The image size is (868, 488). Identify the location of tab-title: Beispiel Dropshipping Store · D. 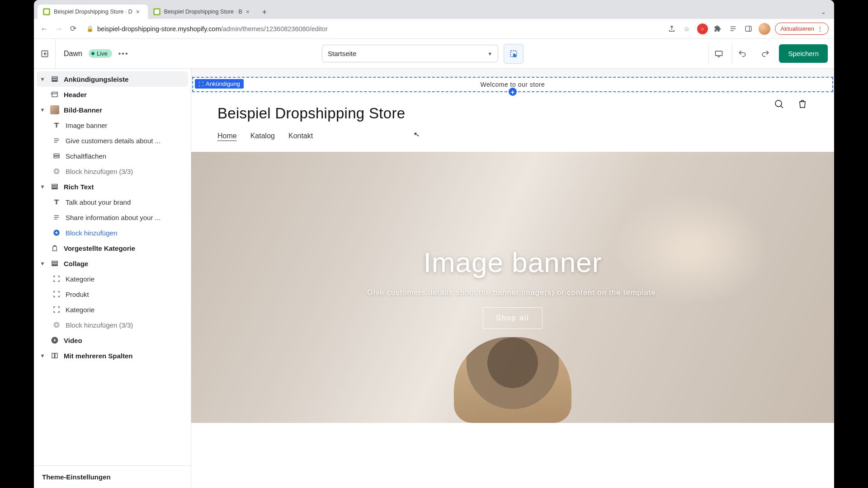
(93, 12).